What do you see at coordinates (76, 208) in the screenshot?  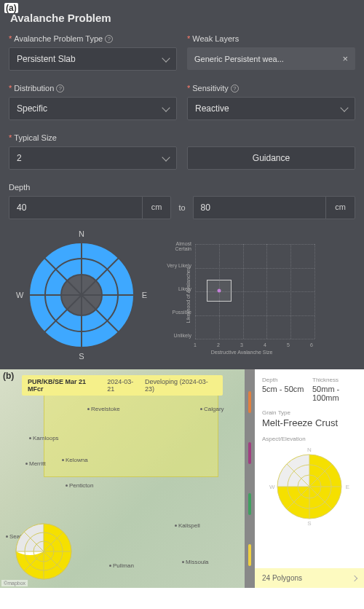 I see `depth-min-input: 40` at bounding box center [76, 208].